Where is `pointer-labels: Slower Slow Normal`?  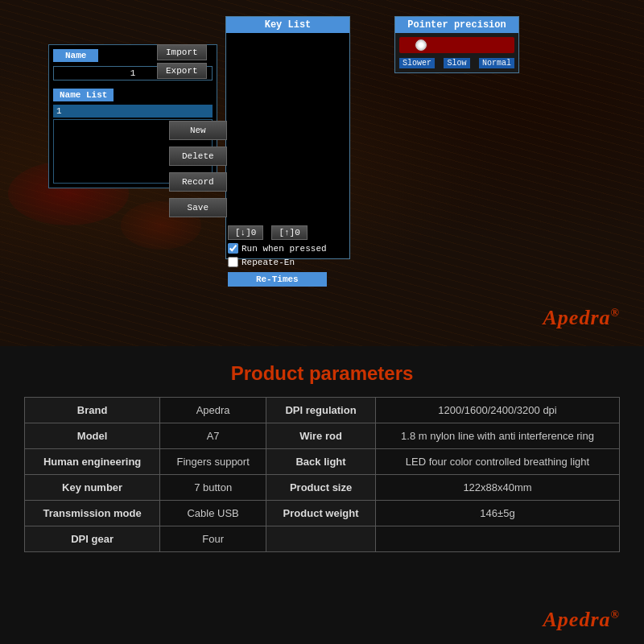 pointer-labels: Slower Slow Normal is located at coordinates (457, 63).